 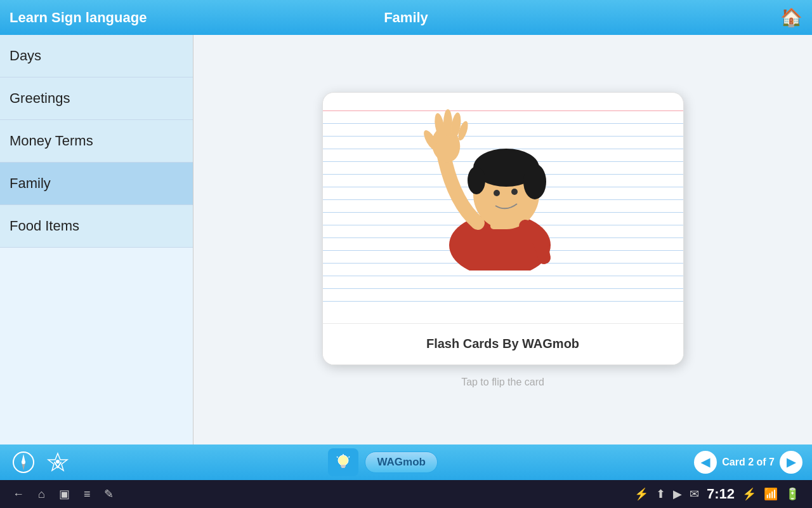 What do you see at coordinates (41, 462) in the screenshot?
I see `toolbar-left` at bounding box center [41, 462].